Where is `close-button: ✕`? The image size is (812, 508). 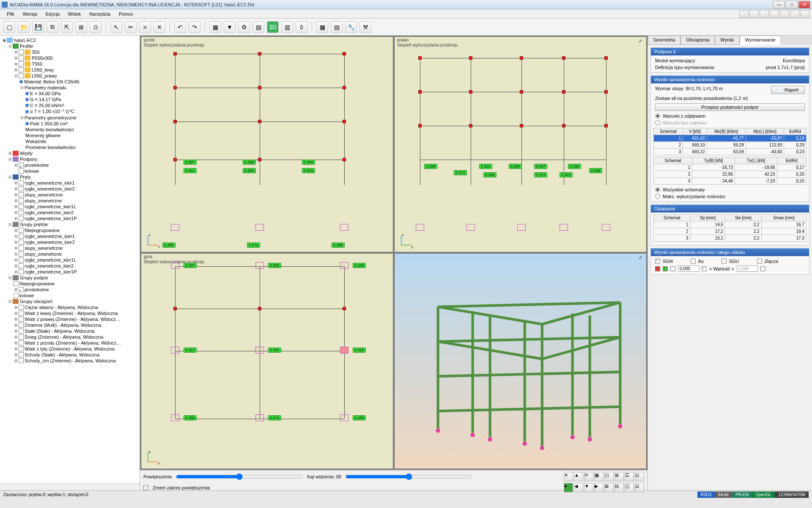
close-button: ✕ is located at coordinates (804, 5).